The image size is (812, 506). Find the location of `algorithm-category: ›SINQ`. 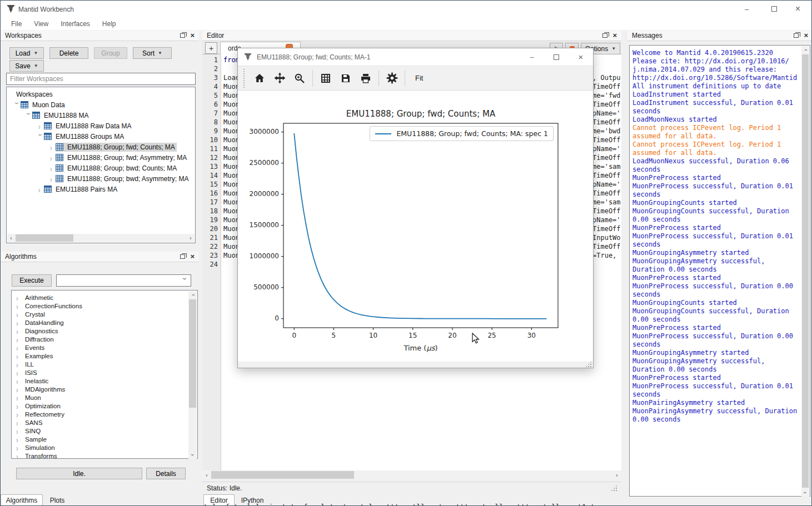

algorithm-category: ›SINQ is located at coordinates (104, 431).